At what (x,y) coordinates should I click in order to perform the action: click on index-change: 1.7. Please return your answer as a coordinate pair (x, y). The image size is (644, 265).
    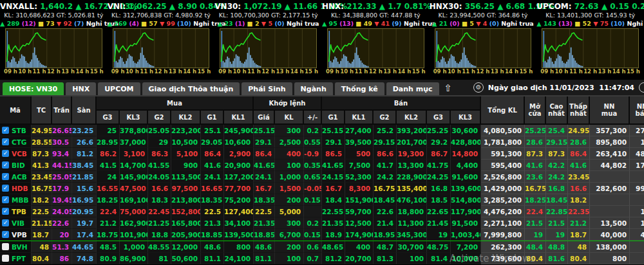
    Looking at the image, I should click on (394, 6).